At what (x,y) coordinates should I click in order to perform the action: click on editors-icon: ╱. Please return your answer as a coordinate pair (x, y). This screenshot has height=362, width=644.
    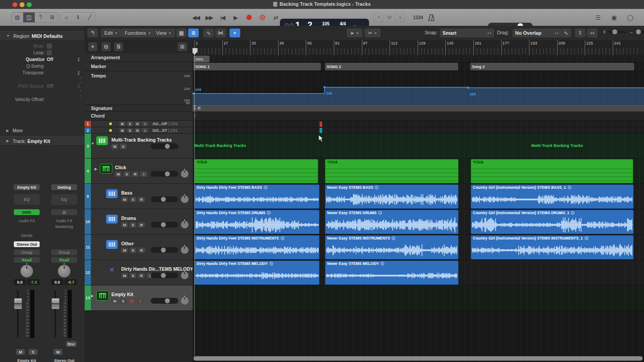
    Looking at the image, I should click on (90, 17).